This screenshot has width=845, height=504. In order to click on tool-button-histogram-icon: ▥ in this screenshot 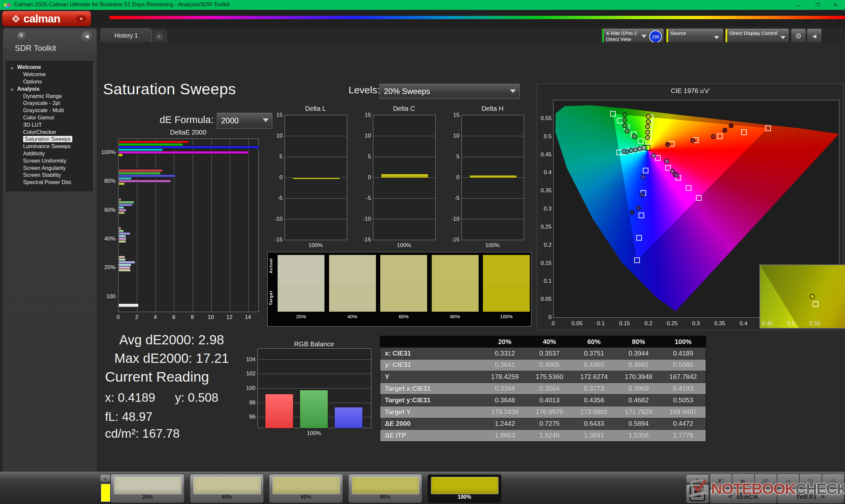, I will do `click(766, 481)`.